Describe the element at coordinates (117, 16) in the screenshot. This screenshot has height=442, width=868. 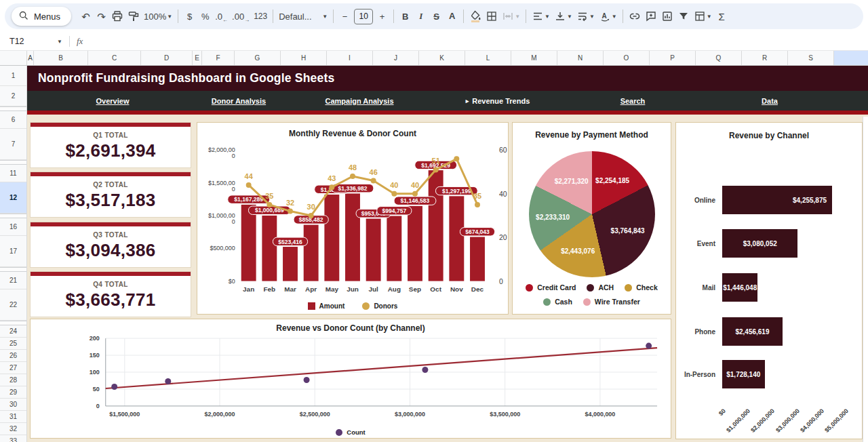
I see `print-button` at that location.